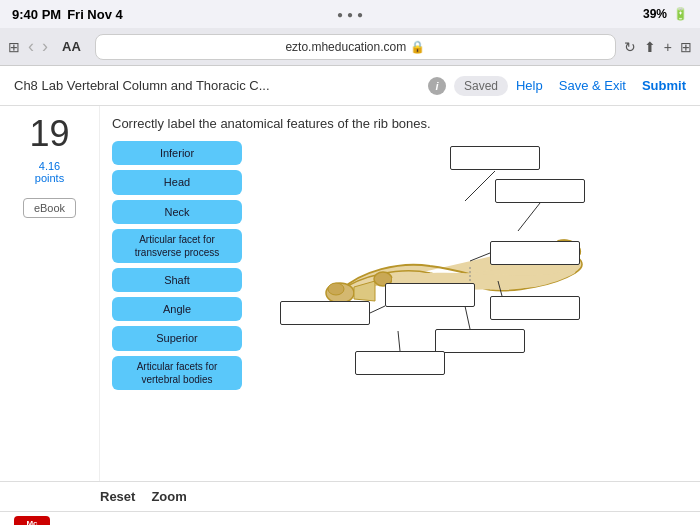  I want to click on reset-button: Reset, so click(118, 496).